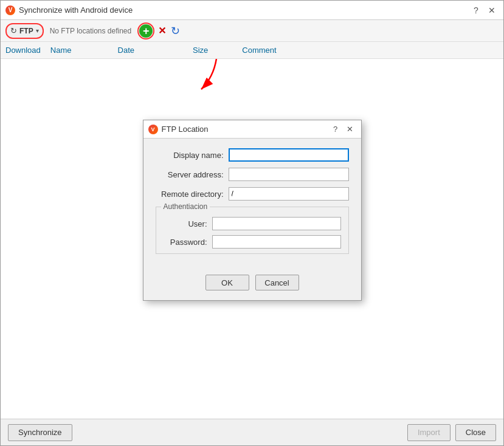  What do you see at coordinates (343, 129) in the screenshot?
I see `dialog-title-btns: ? ✕` at bounding box center [343, 129].